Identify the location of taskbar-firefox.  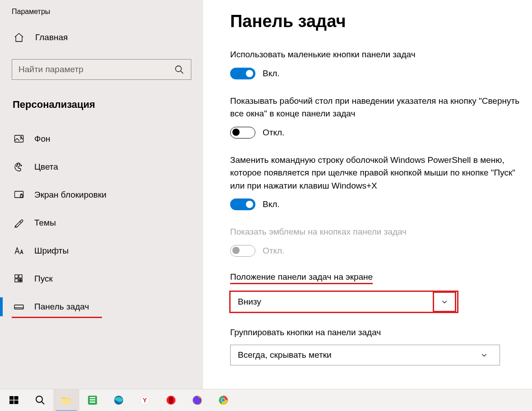
(197, 401).